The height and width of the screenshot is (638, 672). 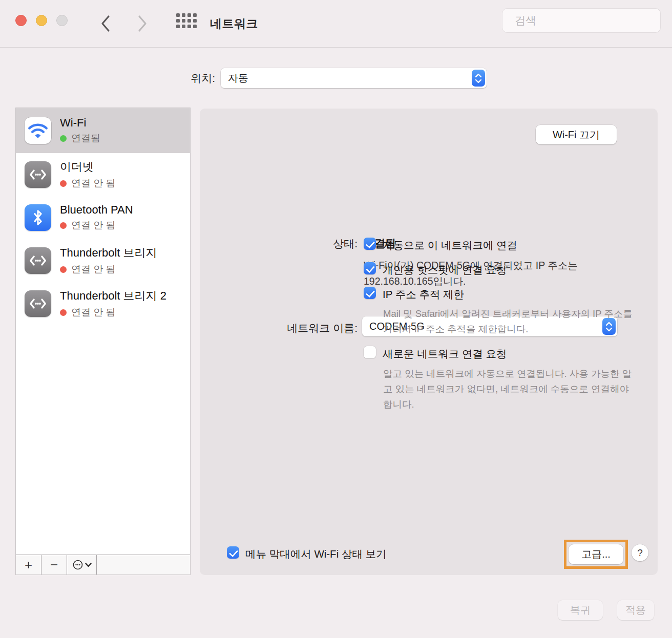 I want to click on sidebar-footer: + −, so click(x=103, y=564).